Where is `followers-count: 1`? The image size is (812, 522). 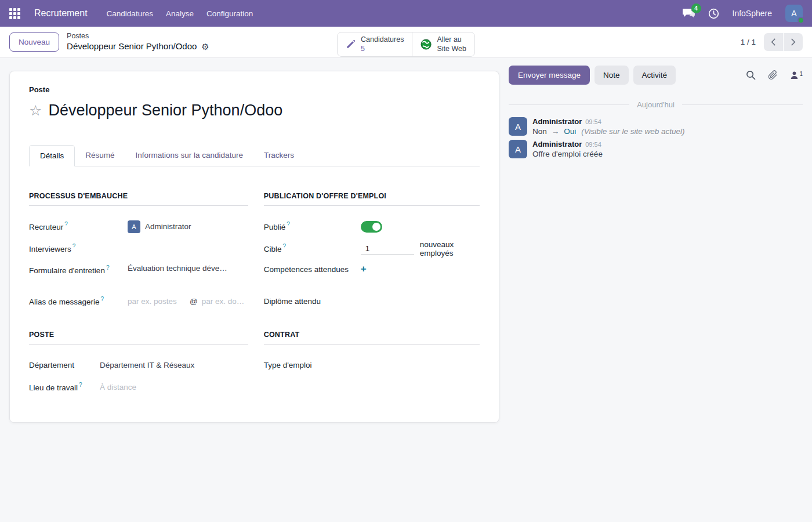
followers-count: 1 is located at coordinates (801, 74).